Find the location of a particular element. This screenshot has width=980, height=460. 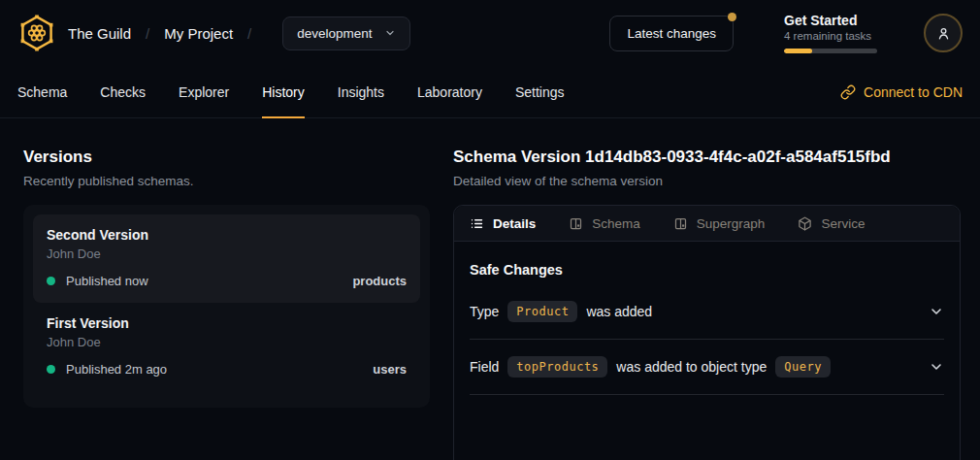

cube-icon is located at coordinates (805, 223).